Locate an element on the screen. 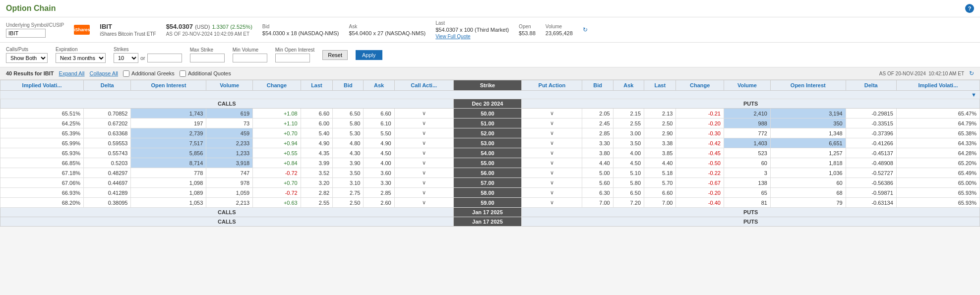 The width and height of the screenshot is (980, 295). open-field: Open $53.88 is located at coordinates (527, 30).